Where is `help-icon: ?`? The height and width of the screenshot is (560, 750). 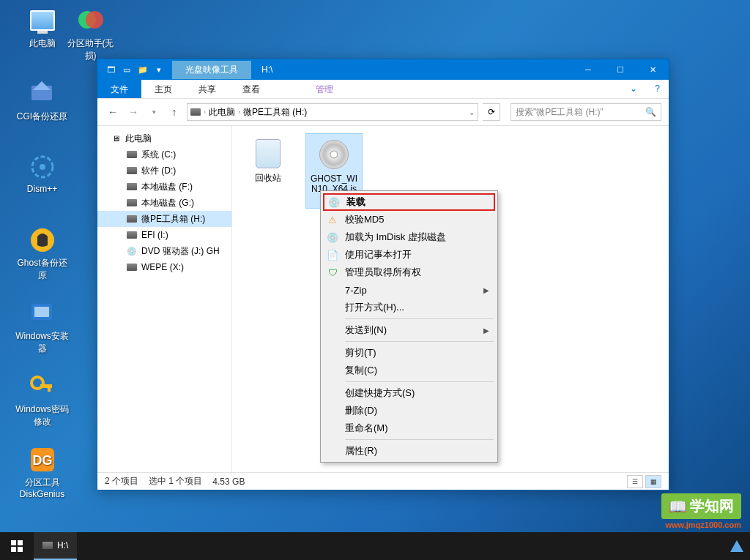 help-icon: ? is located at coordinates (658, 89).